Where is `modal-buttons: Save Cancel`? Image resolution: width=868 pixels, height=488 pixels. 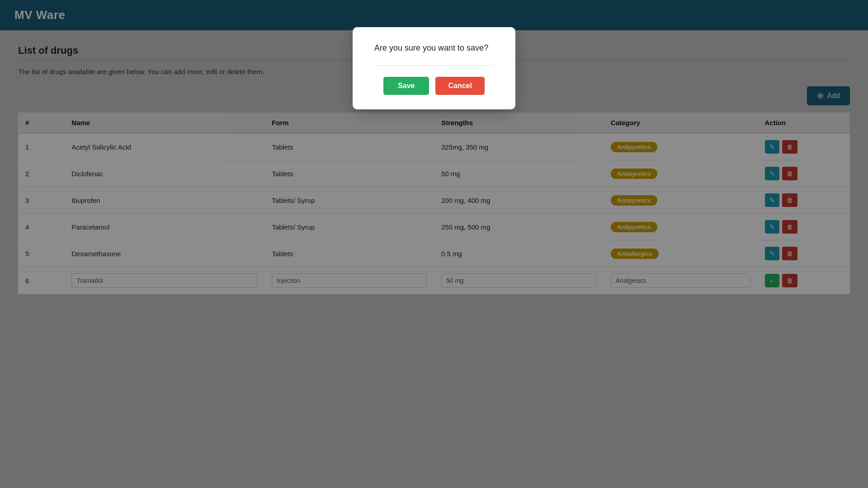
modal-buttons: Save Cancel is located at coordinates (434, 86).